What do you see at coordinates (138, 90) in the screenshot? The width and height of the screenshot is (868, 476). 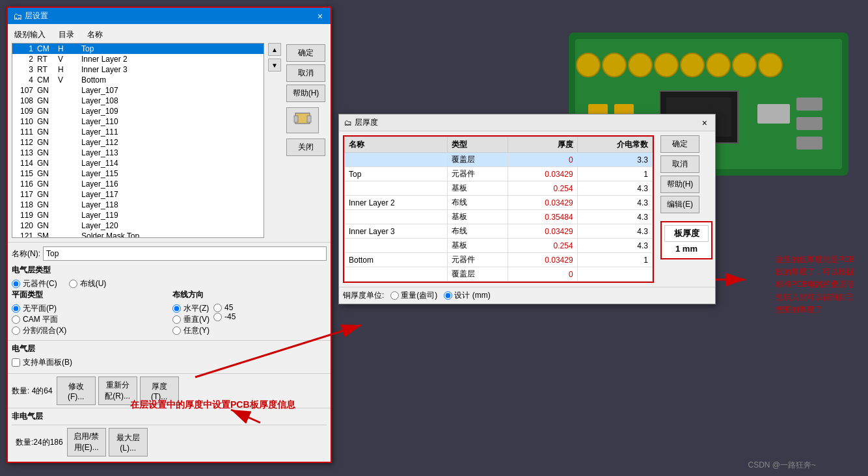 I see `layer-list-row: 107 GN Layer_107` at bounding box center [138, 90].